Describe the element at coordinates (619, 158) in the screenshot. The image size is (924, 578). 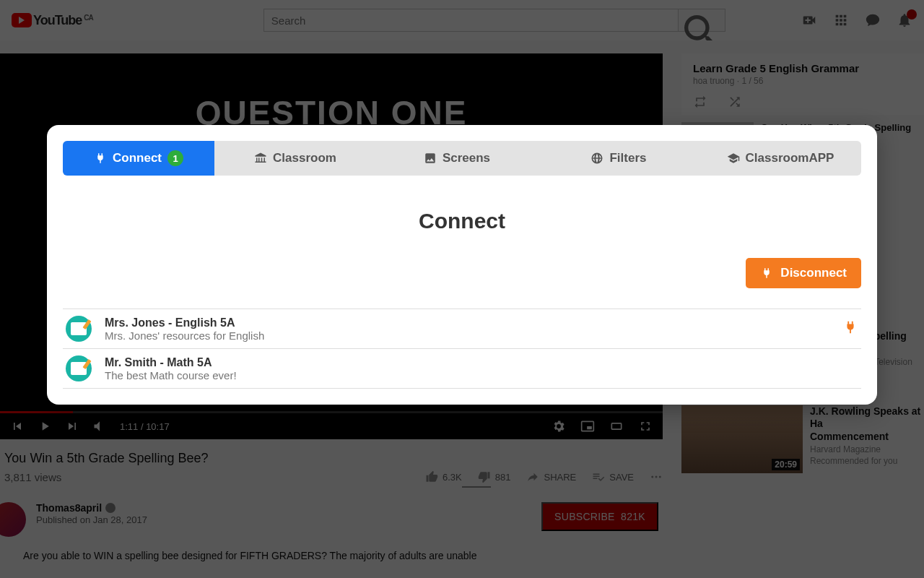
I see `tab-filters: Filters` at that location.